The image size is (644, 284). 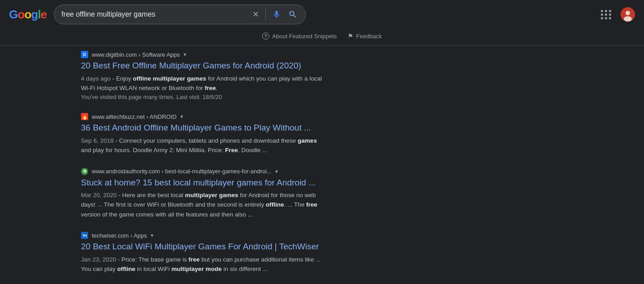 I want to click on avatar, so click(x=628, y=14).